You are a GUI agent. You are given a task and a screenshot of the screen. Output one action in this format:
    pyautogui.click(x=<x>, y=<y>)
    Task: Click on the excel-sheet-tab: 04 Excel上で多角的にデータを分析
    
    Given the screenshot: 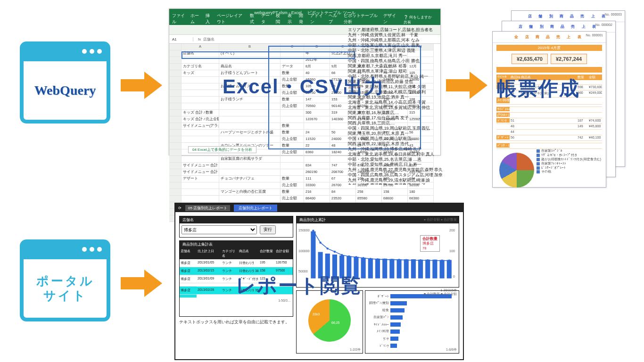 What is the action you would take?
    pyautogui.click(x=223, y=150)
    